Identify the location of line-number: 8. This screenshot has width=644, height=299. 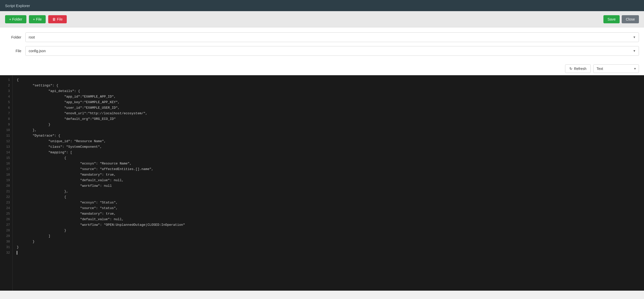
(6, 119).